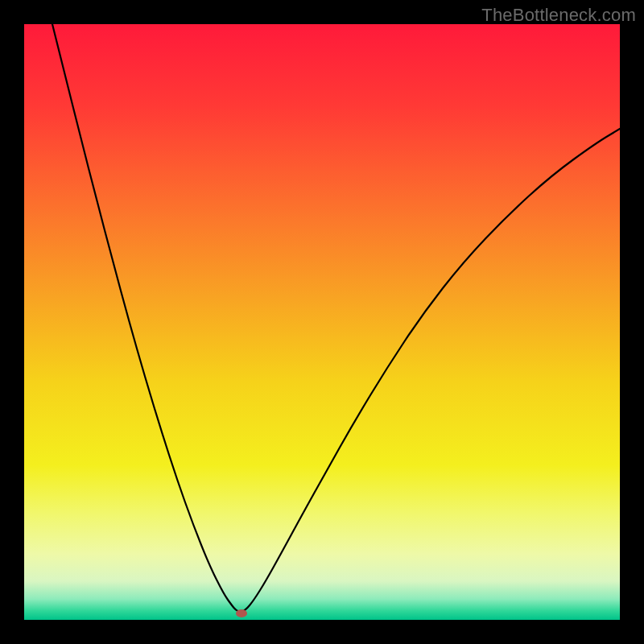 This screenshot has height=644, width=644. What do you see at coordinates (242, 613) in the screenshot?
I see `optimum-marker` at bounding box center [242, 613].